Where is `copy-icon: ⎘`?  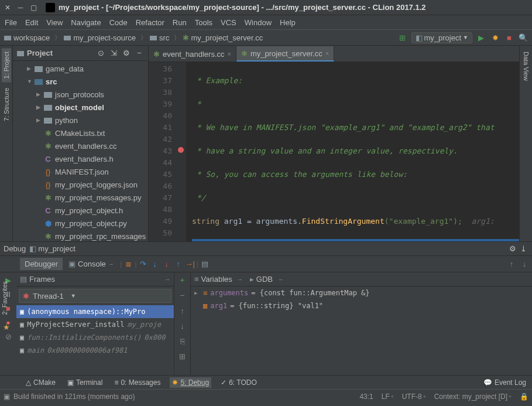
copy-icon: ⎘ is located at coordinates (183, 341).